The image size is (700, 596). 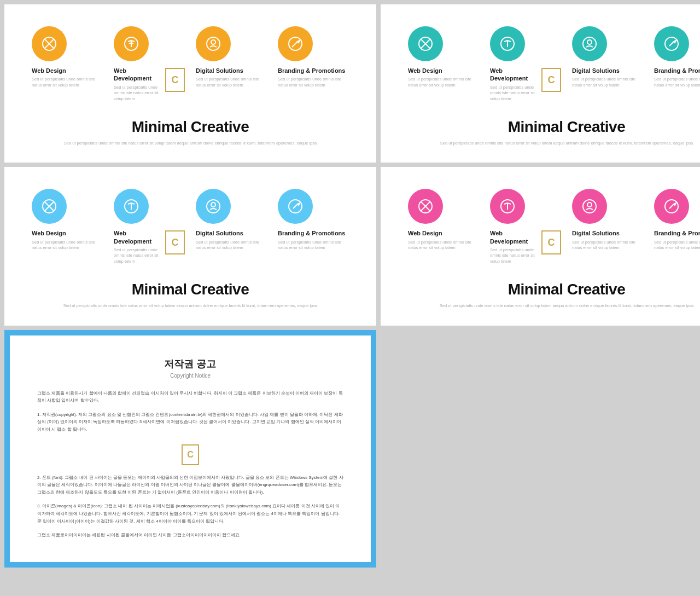 What do you see at coordinates (526, 227) in the screenshot?
I see `icon-item-web-dev-4: Web Development Sed ut perspiciatis unde…` at bounding box center [526, 227].